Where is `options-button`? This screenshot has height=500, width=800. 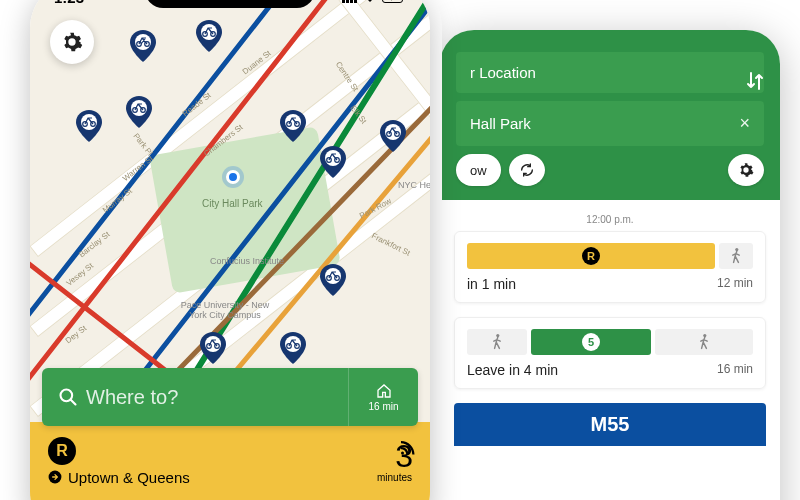
options-button is located at coordinates (746, 170).